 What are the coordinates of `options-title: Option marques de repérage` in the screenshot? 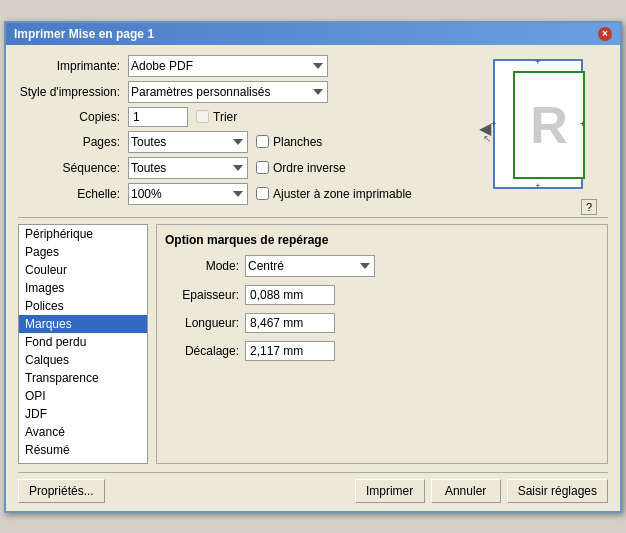 It's located at (382, 240).